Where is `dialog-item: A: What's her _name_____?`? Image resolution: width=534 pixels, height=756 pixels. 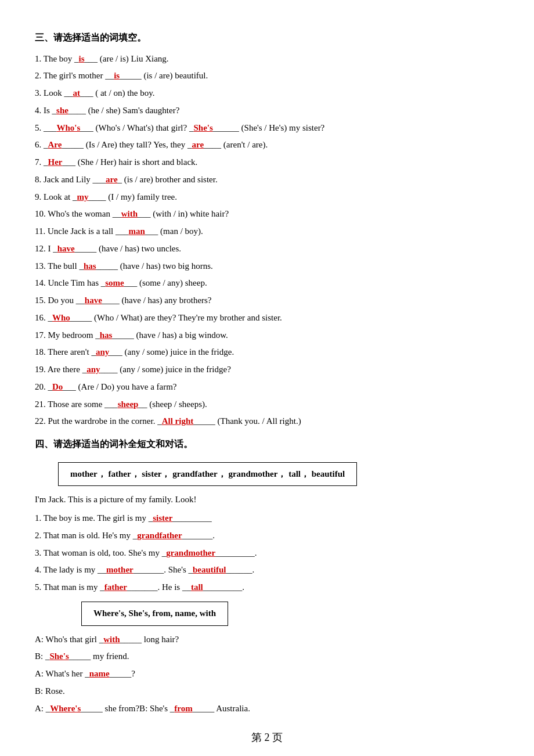
dialog-item: A: What's her _name_____? is located at coordinates (267, 674).